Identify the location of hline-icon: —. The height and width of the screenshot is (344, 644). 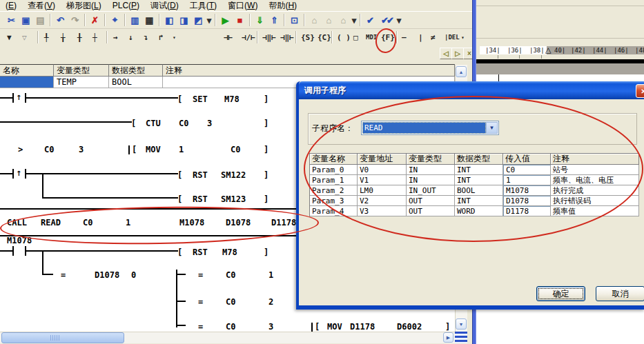
(404, 37).